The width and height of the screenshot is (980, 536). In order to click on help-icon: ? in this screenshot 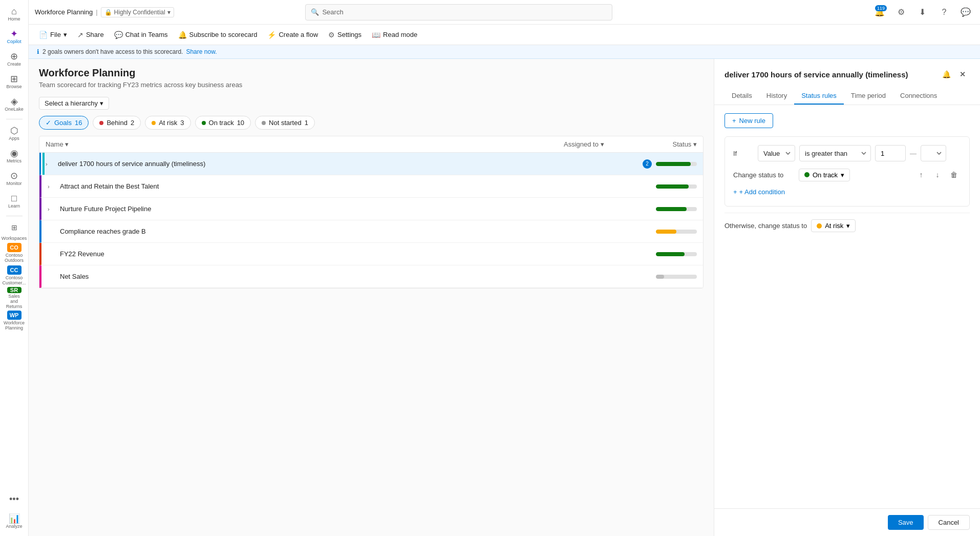, I will do `click(944, 12)`.